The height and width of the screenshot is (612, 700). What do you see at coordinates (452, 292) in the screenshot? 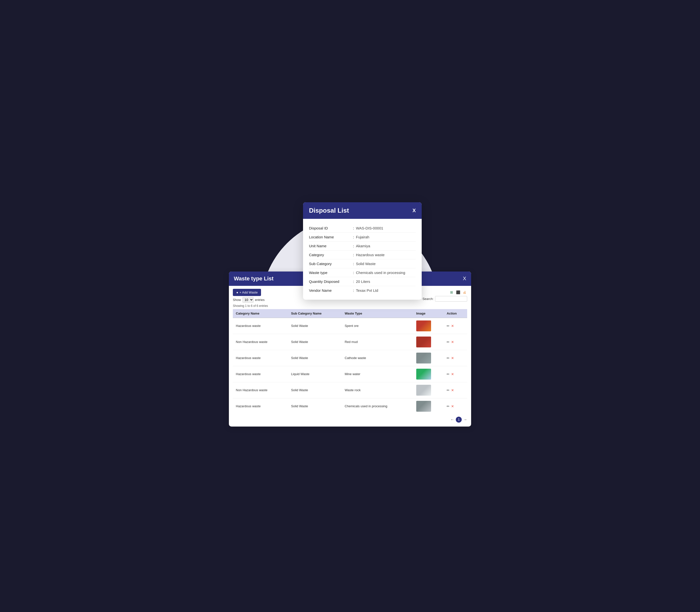
I see `export-excel-icon: ⊞` at bounding box center [452, 292].